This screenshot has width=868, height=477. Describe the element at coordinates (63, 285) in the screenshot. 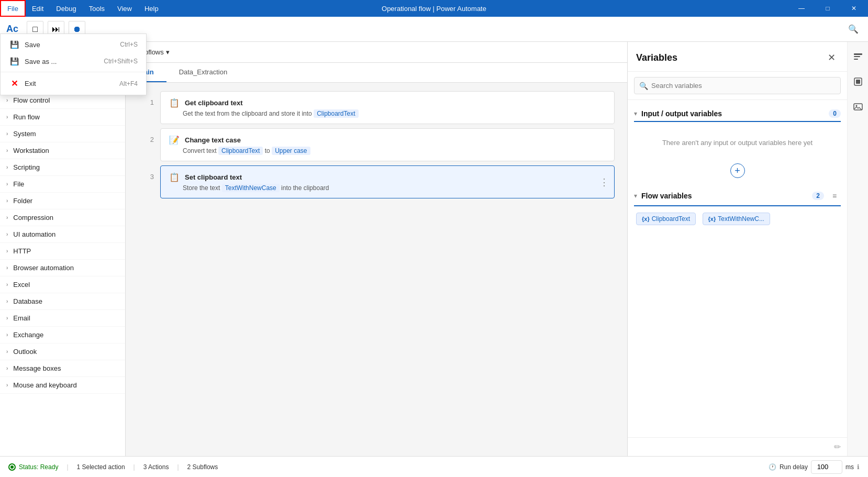

I see `sidebar-item-excel: › Excel` at that location.